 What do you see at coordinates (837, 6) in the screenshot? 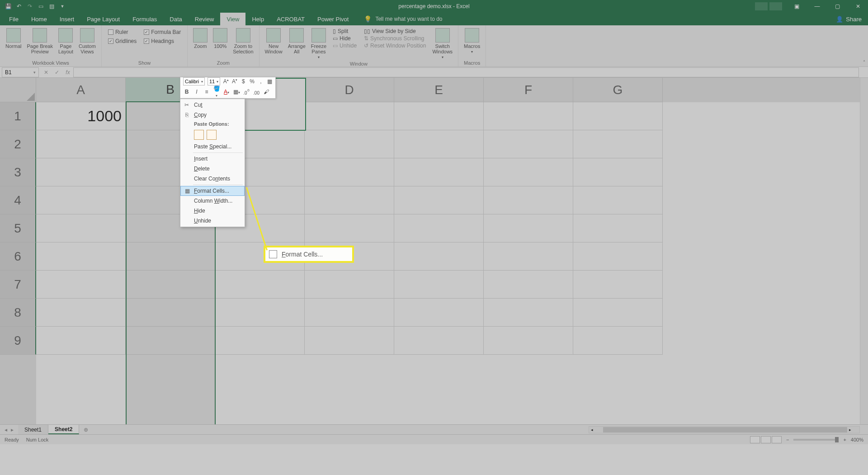
I see `maximize-icon: ▢` at bounding box center [837, 6].